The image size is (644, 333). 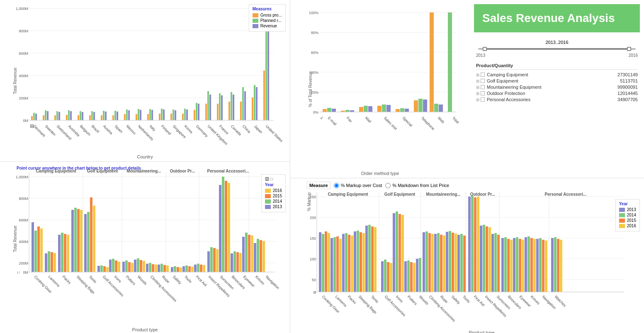 What do you see at coordinates (380, 173) in the screenshot?
I see `x-axis-order-method: Order method type` at bounding box center [380, 173].